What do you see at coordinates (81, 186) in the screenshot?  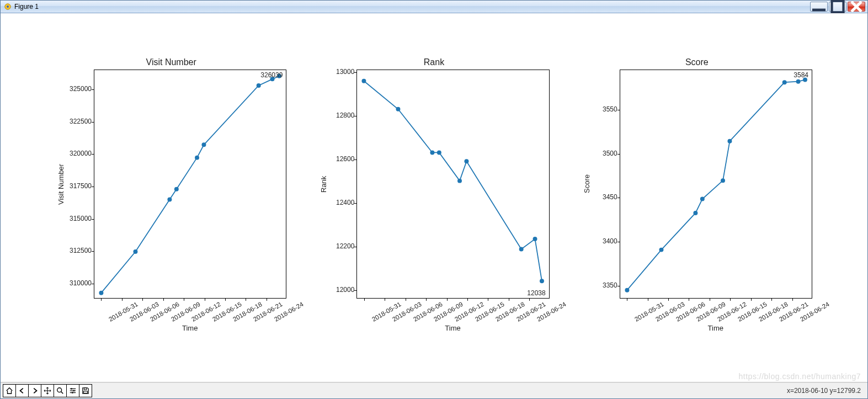 I see `y-tick-label: 317500` at bounding box center [81, 186].